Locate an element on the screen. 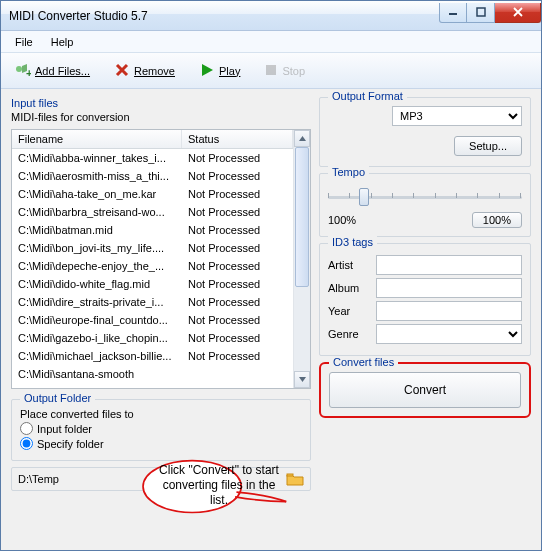  remove-label: Remove is located at coordinates (154, 71).